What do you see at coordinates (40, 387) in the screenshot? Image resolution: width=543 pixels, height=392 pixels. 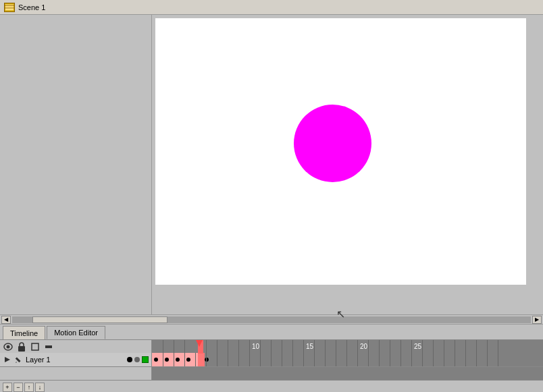 I see `move-down-button: ↓` at bounding box center [40, 387].